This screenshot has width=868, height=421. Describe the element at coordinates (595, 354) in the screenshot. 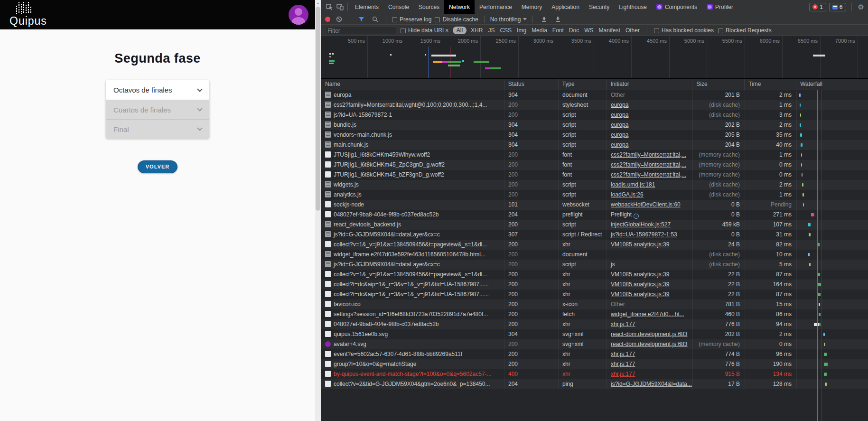

I see `network-request-row: event?e=5602ac57-6307-4d61-8f8b-bb89269a…` at that location.